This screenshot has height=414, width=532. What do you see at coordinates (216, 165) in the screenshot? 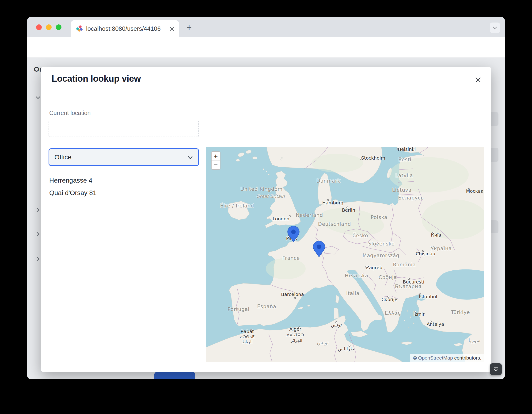
I see `zoom-out-button: −` at bounding box center [216, 165].